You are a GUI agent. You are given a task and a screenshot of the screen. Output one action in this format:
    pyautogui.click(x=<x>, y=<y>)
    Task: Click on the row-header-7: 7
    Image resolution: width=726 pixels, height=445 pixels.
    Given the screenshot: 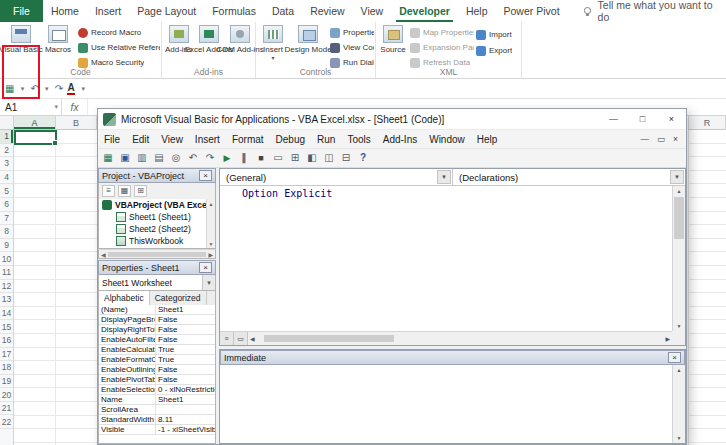 What is the action you would take?
    pyautogui.click(x=6, y=219)
    